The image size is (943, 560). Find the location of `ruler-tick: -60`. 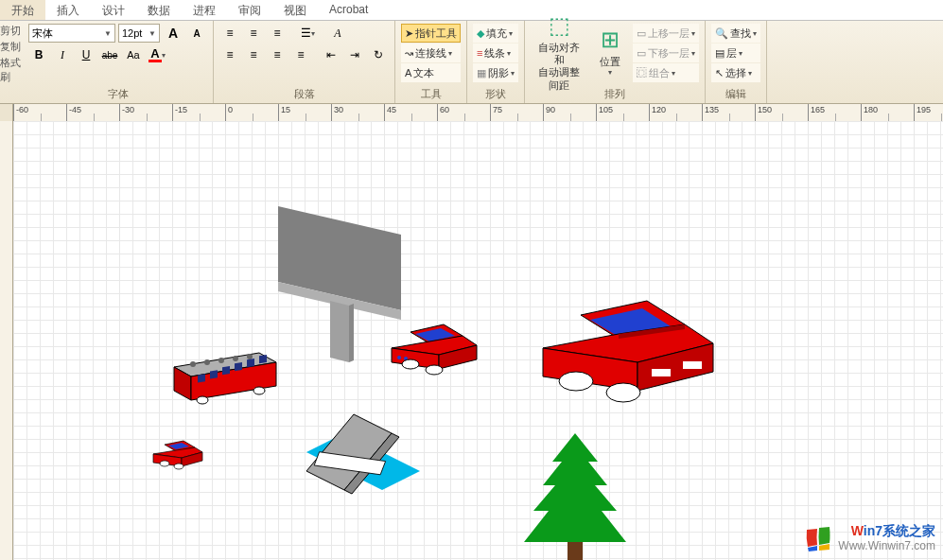

ruler-tick: -60 is located at coordinates (40, 113).